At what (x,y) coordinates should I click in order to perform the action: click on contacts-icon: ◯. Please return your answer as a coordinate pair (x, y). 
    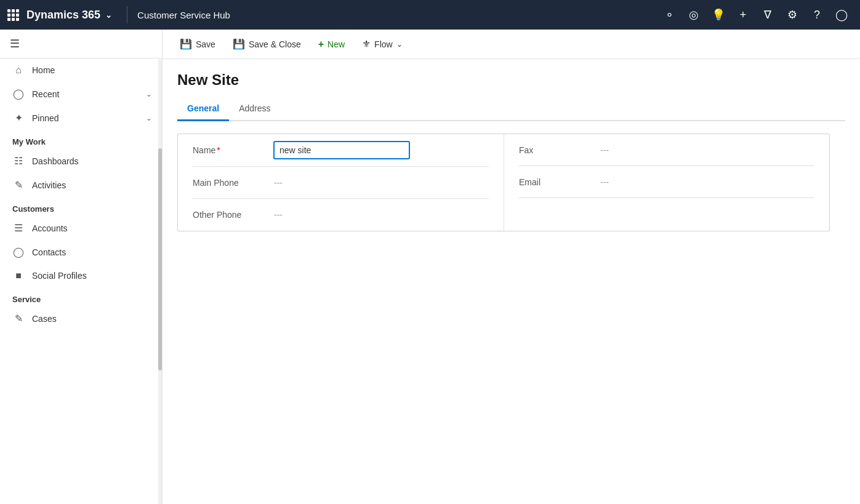
    Looking at the image, I should click on (18, 252).